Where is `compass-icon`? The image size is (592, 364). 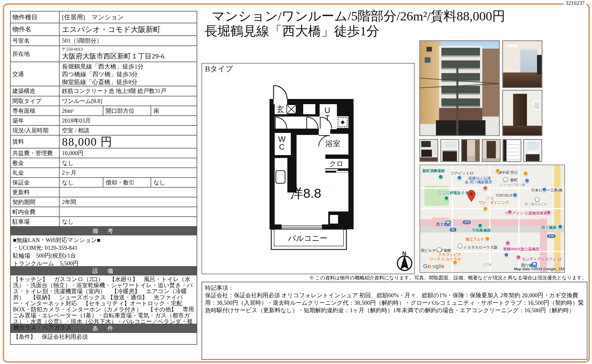 compass-icon is located at coordinates (405, 263).